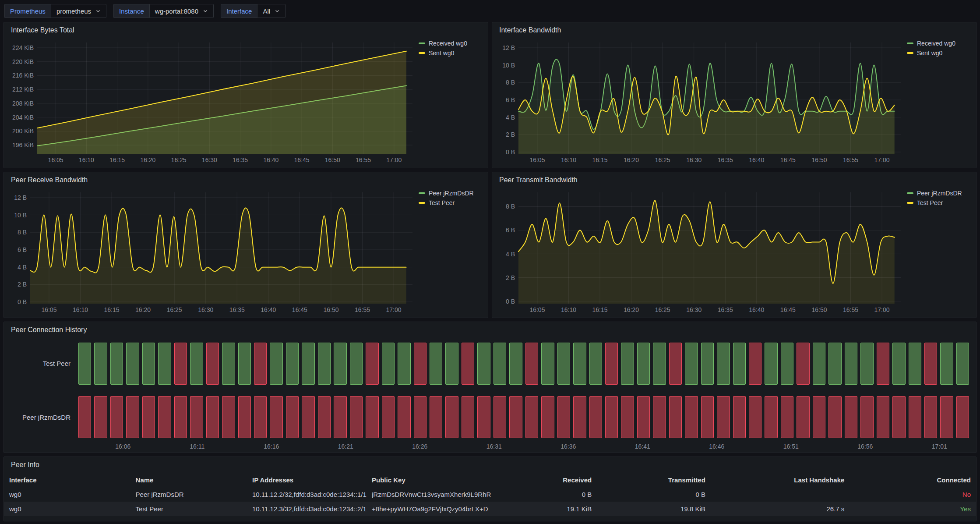 This screenshot has width=980, height=524. Describe the element at coordinates (654, 480) in the screenshot. I see `column-header: Transmitted` at that location.